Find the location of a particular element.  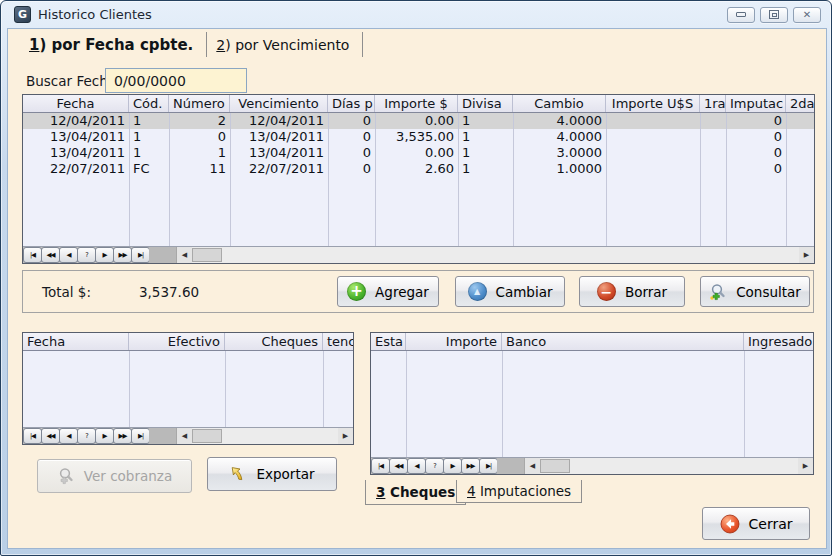

minimize-button is located at coordinates (741, 15).